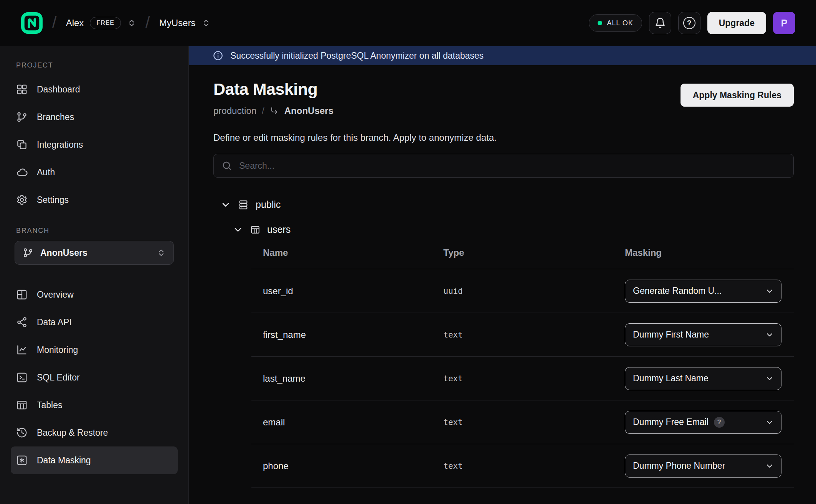 This screenshot has width=816, height=504. What do you see at coordinates (353, 253) in the screenshot?
I see `column-header-name: Name` at bounding box center [353, 253].